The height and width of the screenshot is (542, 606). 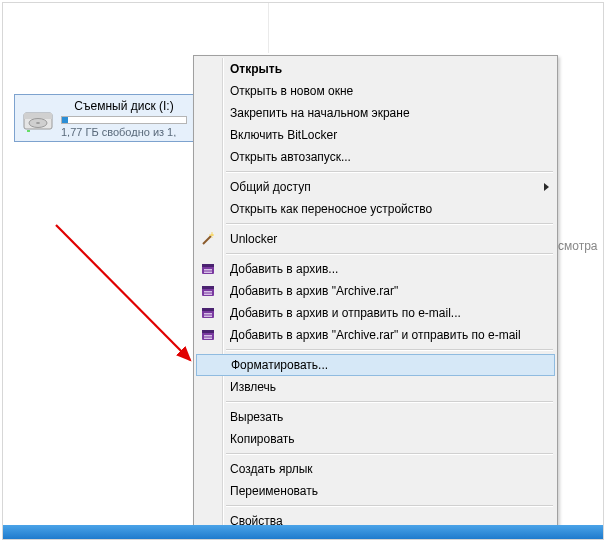 What do you see at coordinates (578, 246) in the screenshot?
I see `background-text: смотра` at bounding box center [578, 246].